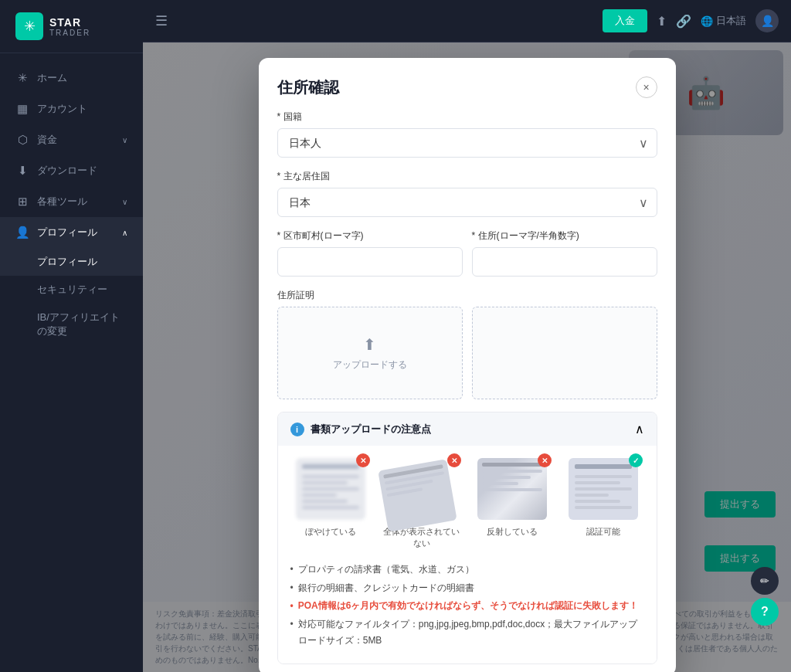  Describe the element at coordinates (467, 353) in the screenshot. I see `upload-row: ⬆ アップロードする` at that location.